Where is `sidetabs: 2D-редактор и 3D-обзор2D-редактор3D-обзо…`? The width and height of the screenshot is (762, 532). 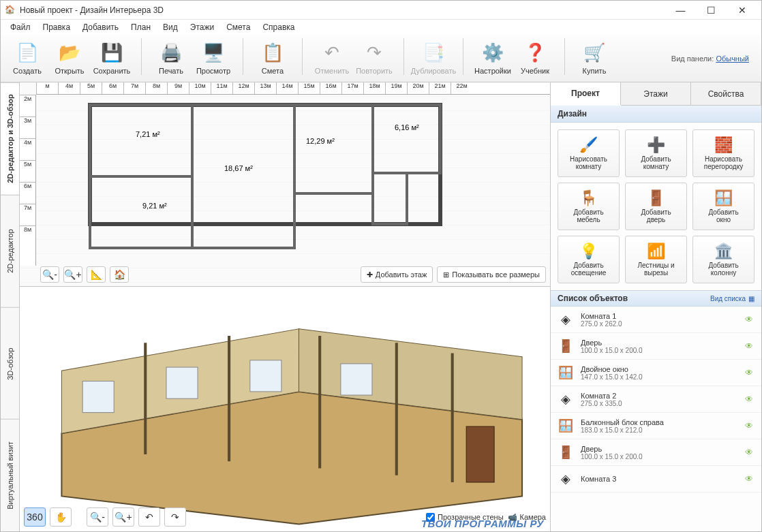 sidetabs: 2D-редактор и 3D-обзор2D-редактор3D-обзо… is located at coordinates (10, 307).